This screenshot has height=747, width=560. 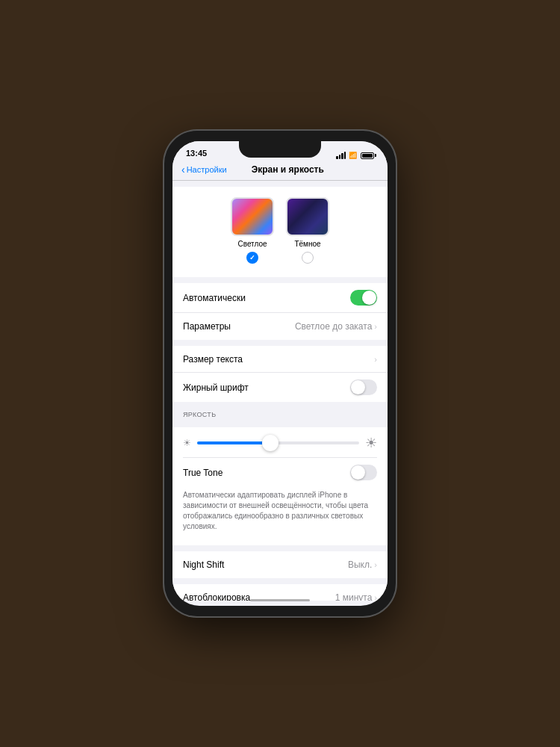 What do you see at coordinates (216, 388) in the screenshot?
I see `bold-label: Жирный шрифт` at bounding box center [216, 388].